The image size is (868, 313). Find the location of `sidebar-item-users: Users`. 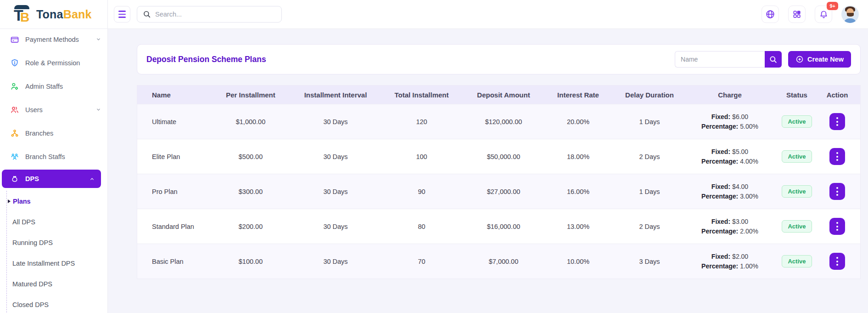

sidebar-item-users: Users is located at coordinates (54, 109).